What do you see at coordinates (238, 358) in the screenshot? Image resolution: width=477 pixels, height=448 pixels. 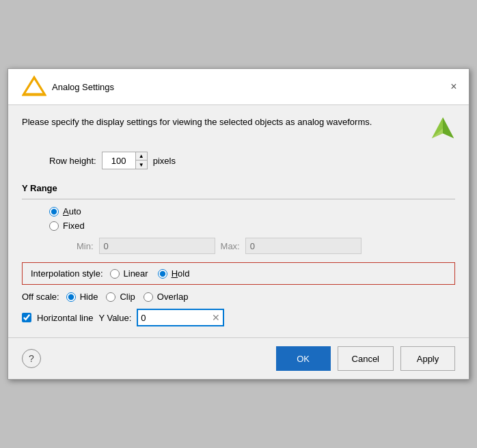 I see `dialog-footer: ? OK Cancel Apply` at bounding box center [238, 358].